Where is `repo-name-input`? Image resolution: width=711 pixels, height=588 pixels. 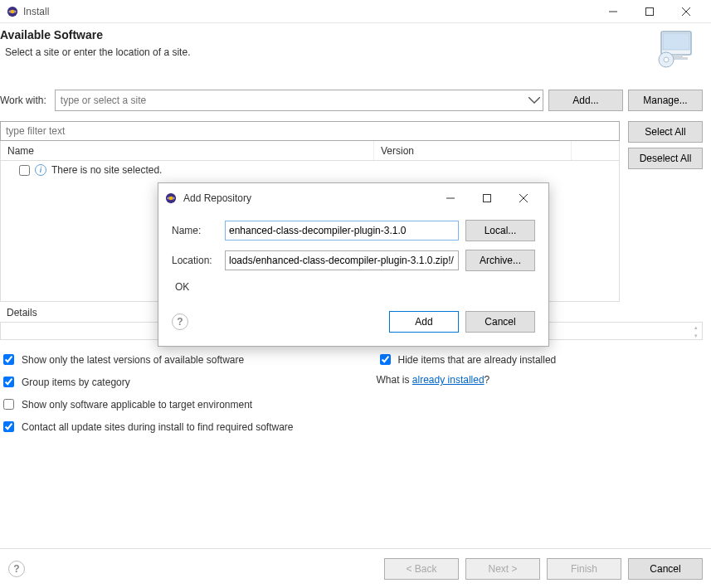 repo-name-input is located at coordinates (342, 231).